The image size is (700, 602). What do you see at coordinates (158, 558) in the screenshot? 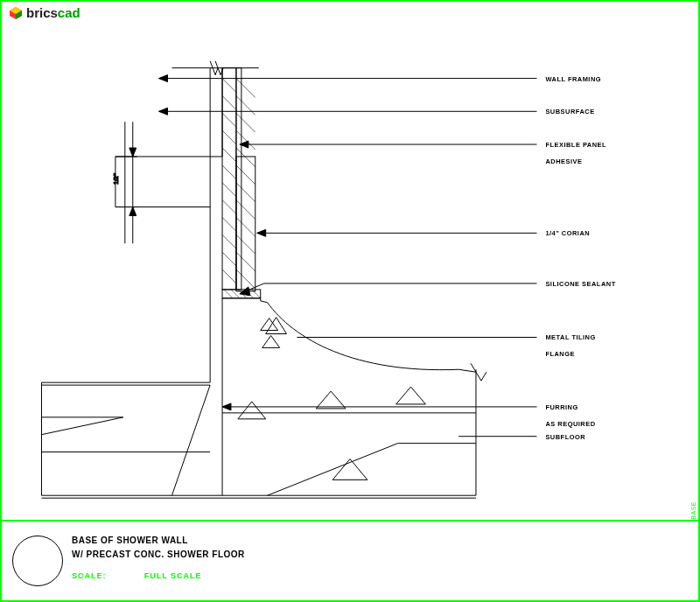
I see `title-texts: BASE OF SHOWER WALL W/ PRECAST CONC. SHO…` at bounding box center [158, 558].